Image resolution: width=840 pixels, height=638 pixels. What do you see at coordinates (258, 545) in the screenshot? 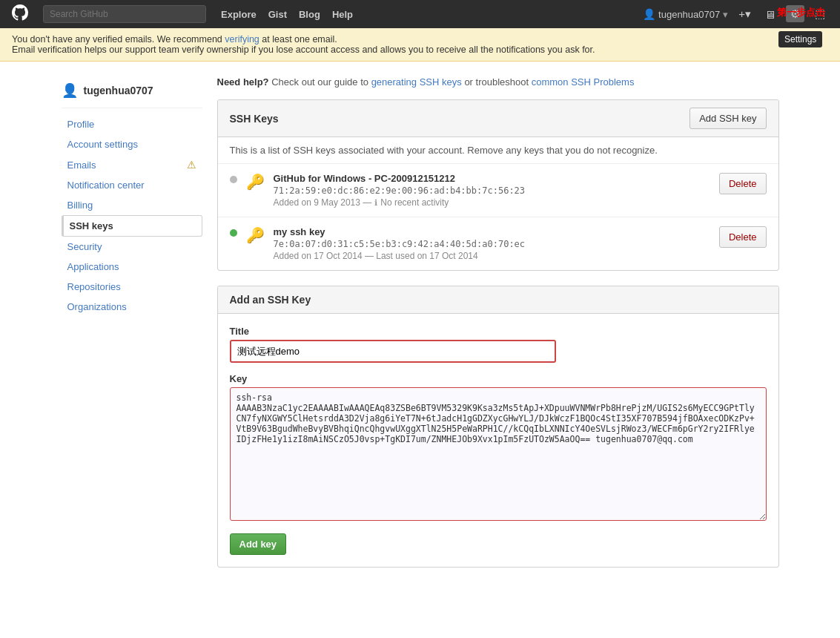
I see `add-key-button: Add key` at bounding box center [258, 545].